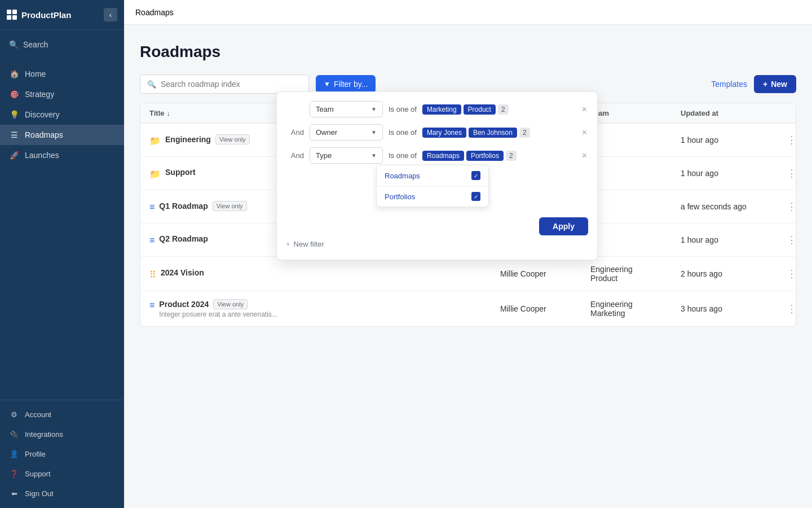 The height and width of the screenshot is (508, 812). Describe the element at coordinates (42, 155) in the screenshot. I see `sidebar-item-launches-label: Launches` at that location.